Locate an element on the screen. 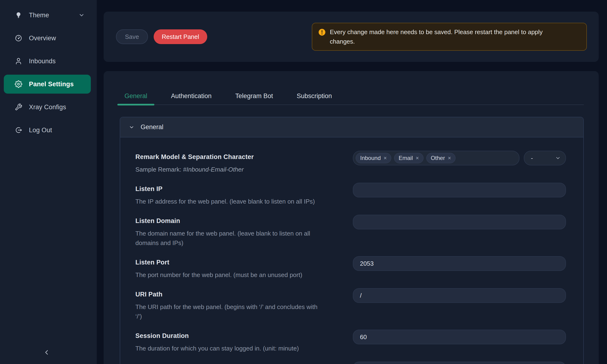 This screenshot has width=607, height=364. toolbar-card: Save Restart Panel Every change made her… is located at coordinates (351, 37).